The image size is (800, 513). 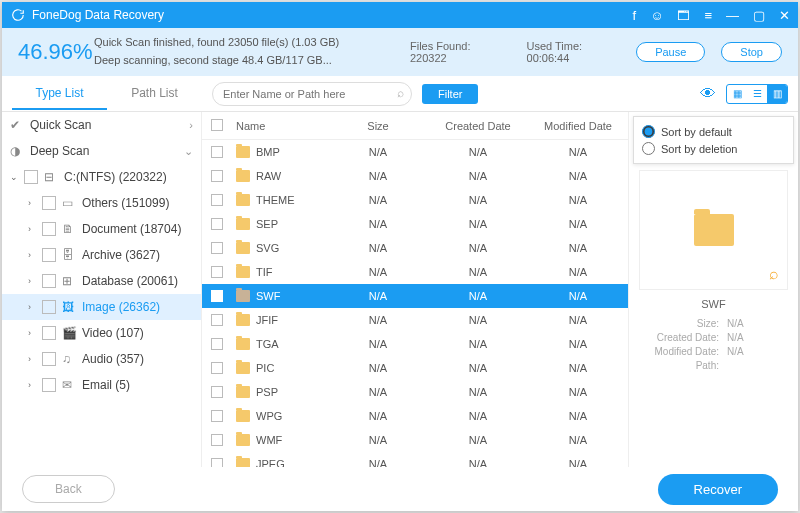 I want to click on sidebar-item: ›▭Others (151099), so click(x=102, y=203).